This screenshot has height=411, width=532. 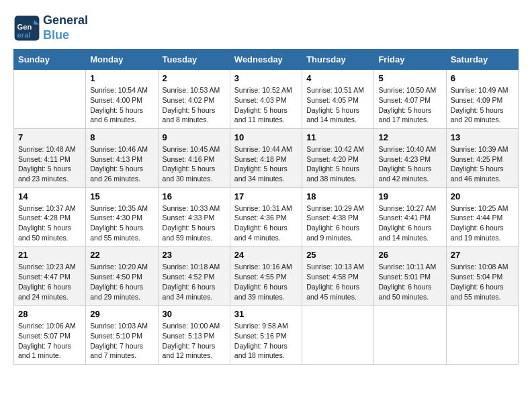 What do you see at coordinates (410, 255) in the screenshot?
I see `day-number: 26` at bounding box center [410, 255].